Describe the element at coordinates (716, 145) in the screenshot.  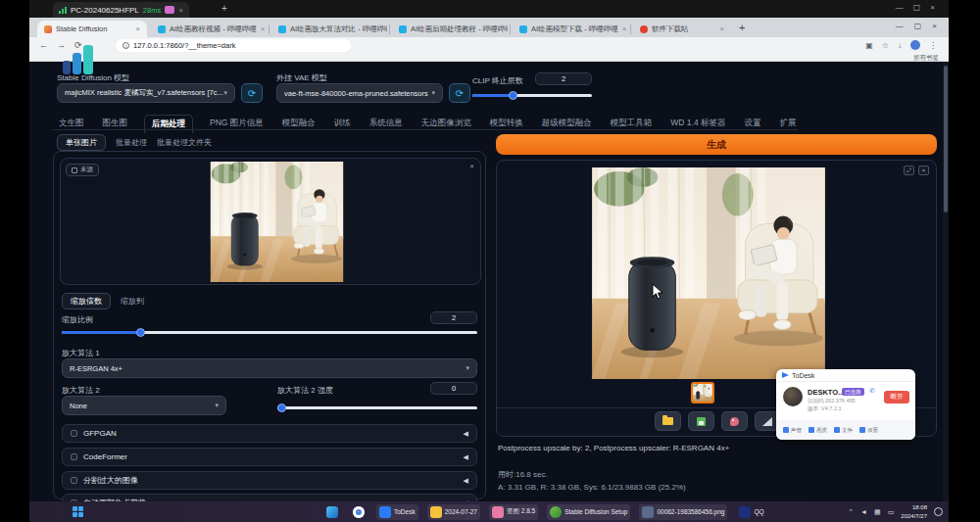
I see `generate-button: 生成` at that location.